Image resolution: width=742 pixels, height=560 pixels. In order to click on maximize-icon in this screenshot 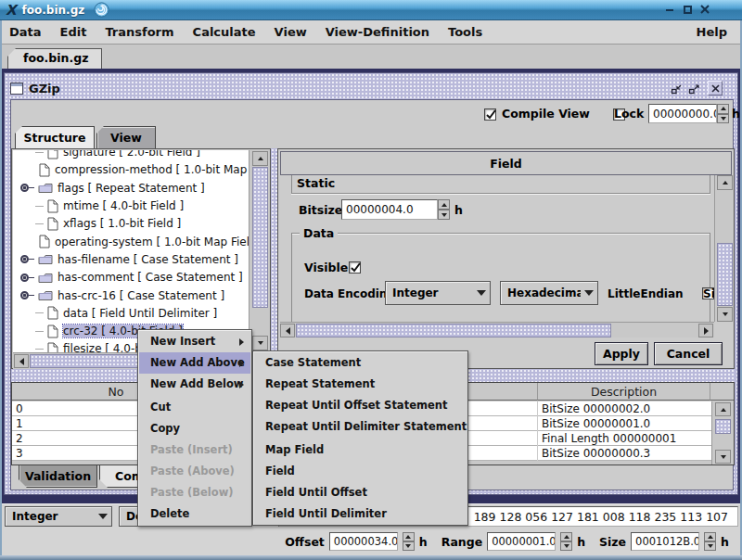, I will do `click(687, 9)`.